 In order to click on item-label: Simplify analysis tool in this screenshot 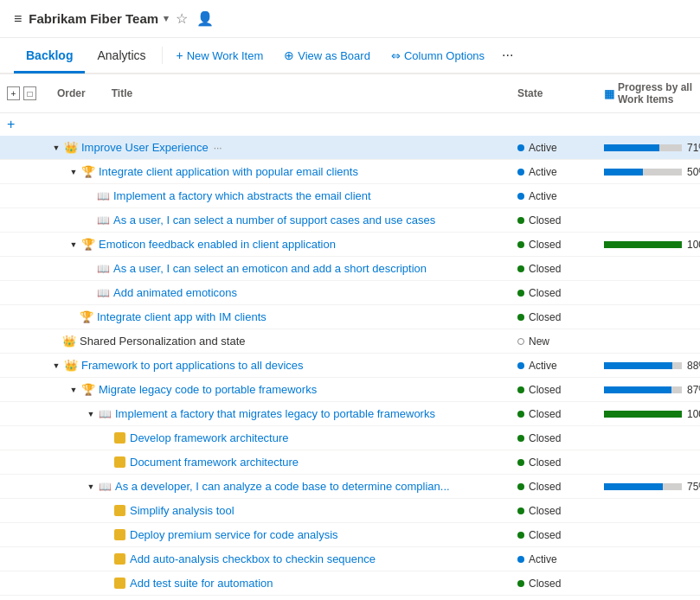, I will do `click(182, 510)`.